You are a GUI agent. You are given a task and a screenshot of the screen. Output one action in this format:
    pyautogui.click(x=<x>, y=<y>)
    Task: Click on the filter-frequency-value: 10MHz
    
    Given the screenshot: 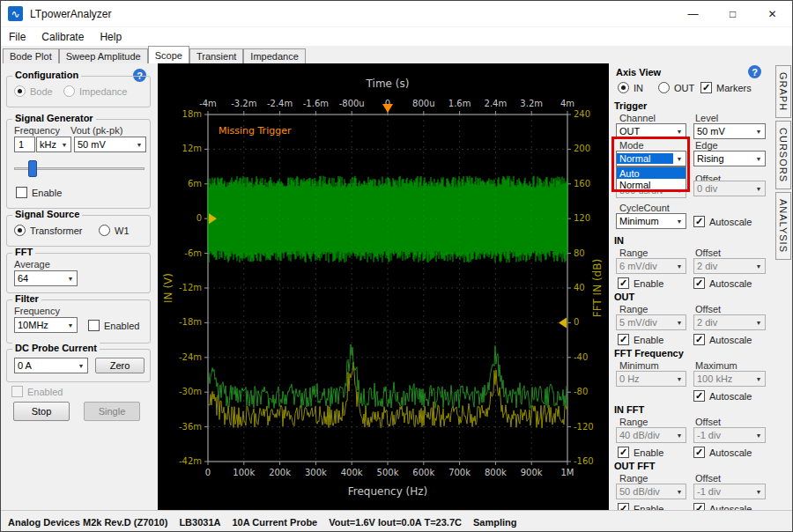 What is the action you would take?
    pyautogui.click(x=40, y=325)
    